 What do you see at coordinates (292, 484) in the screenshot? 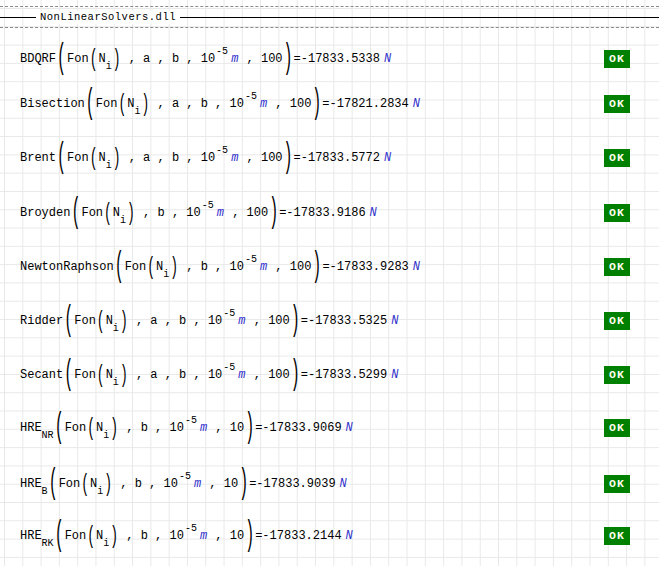
I see `result-value: =-17833.9039` at bounding box center [292, 484].